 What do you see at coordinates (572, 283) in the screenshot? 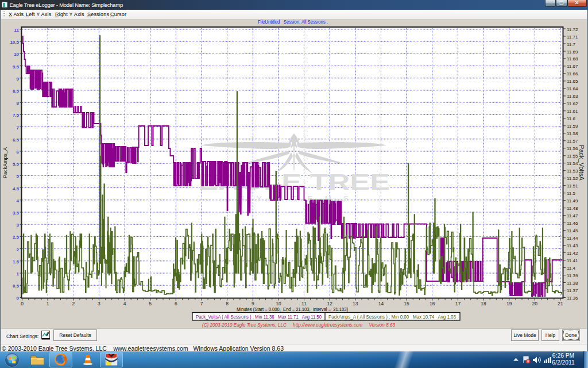
I see `svg-text: 11.38` at bounding box center [572, 283].